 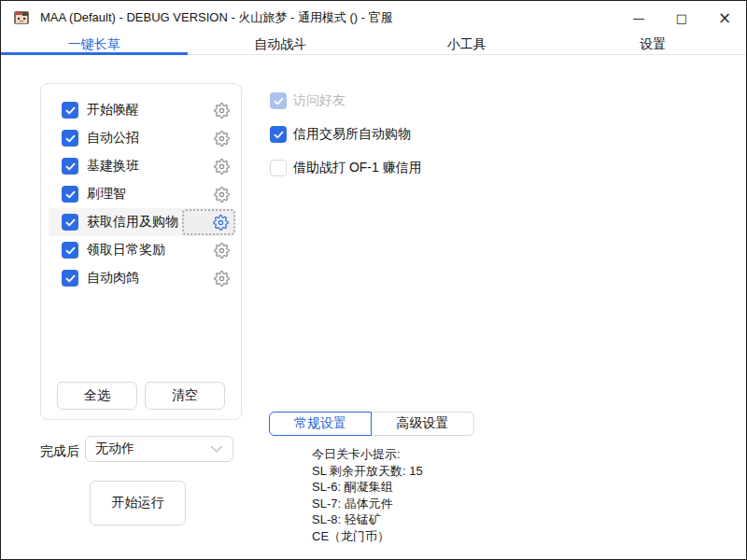 What do you see at coordinates (374, 18) in the screenshot?
I see `title-bar: MAA (Default) - DEBUG VERSION - 火山旅梦 - 通…` at bounding box center [374, 18].